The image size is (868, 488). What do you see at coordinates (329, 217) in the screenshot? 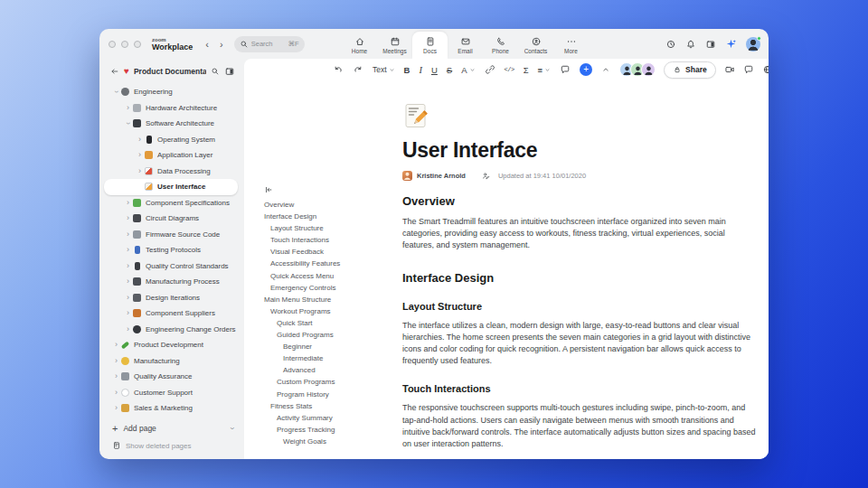
I see `outline-item-interface-design: Interface Design` at bounding box center [329, 217].